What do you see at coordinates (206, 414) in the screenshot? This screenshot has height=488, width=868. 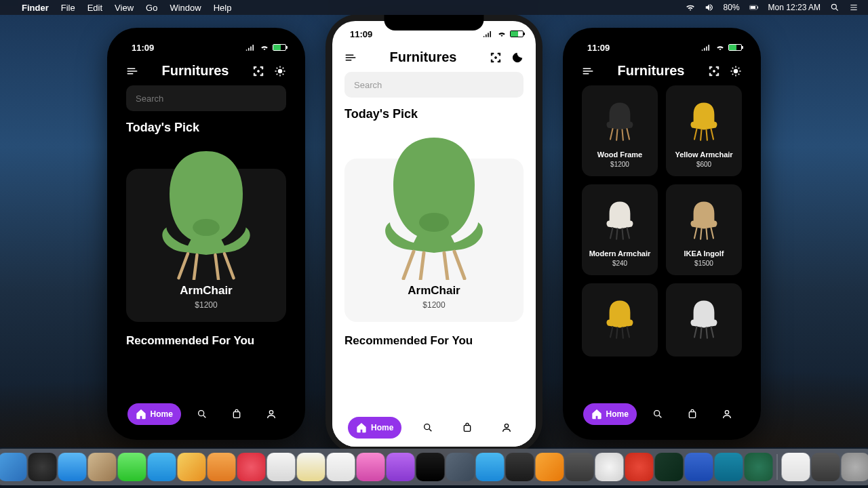 I see `bottom-nav: Home` at bounding box center [206, 414].